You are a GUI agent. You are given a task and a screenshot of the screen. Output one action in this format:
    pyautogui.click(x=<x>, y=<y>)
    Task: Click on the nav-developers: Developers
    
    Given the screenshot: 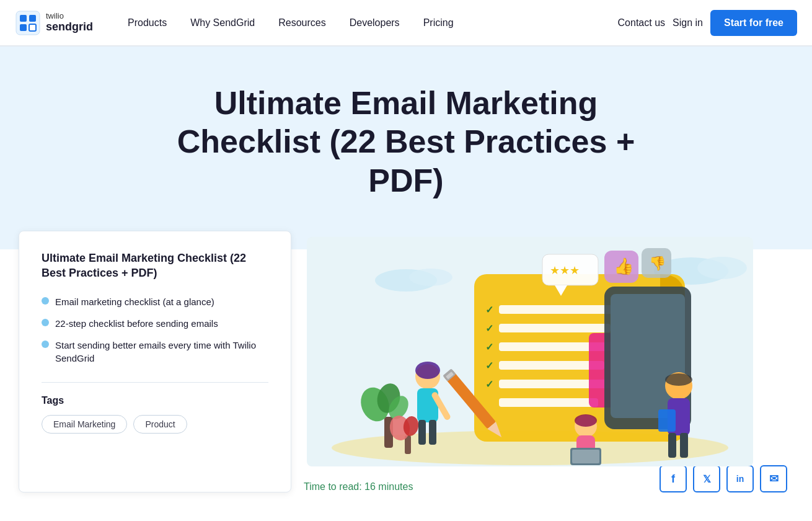 What is the action you would take?
    pyautogui.click(x=374, y=23)
    